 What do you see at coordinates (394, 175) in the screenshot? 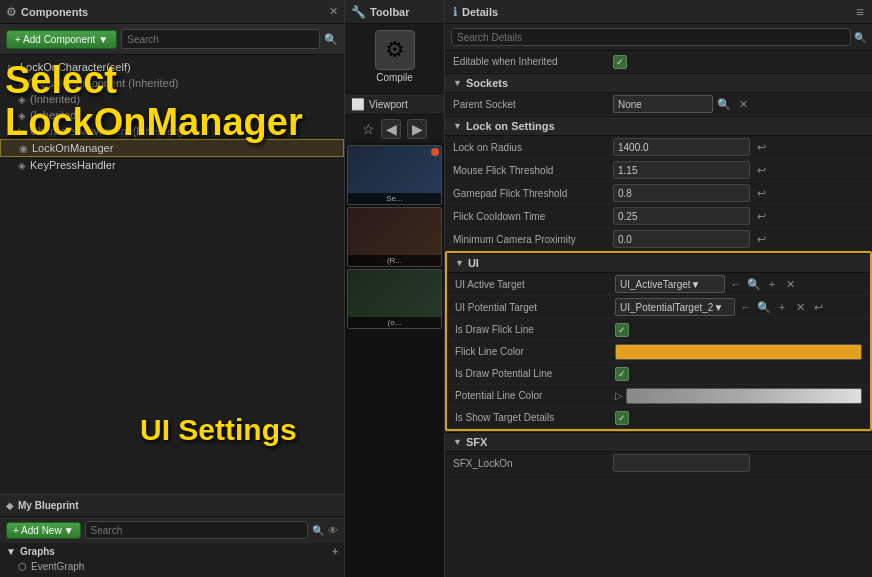
I see `thumbnail-1: Se...` at bounding box center [394, 175].